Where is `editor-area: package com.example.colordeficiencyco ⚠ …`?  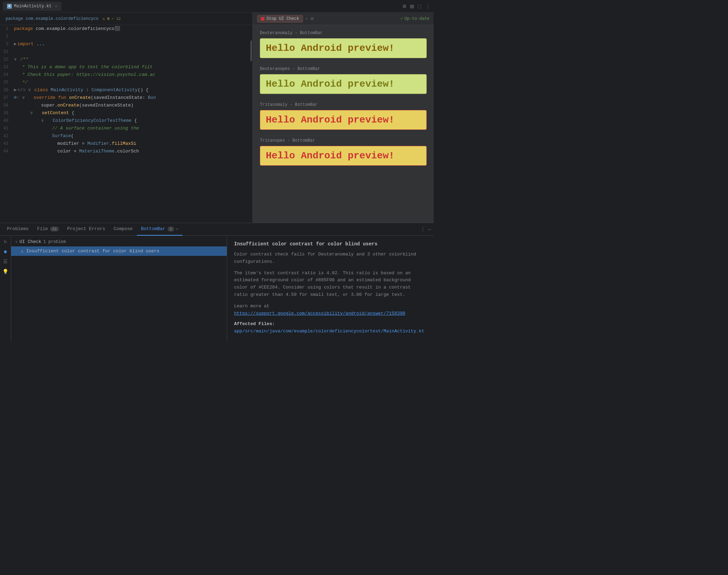 editor-area: package com.example.colordeficiencyco ⚠ … is located at coordinates (126, 118).